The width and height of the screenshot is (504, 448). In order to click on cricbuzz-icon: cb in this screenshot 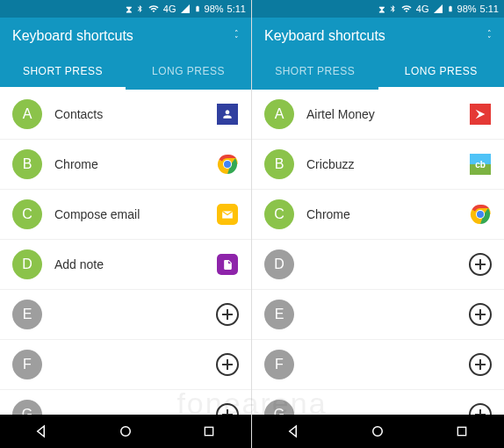, I will do `click(480, 164)`.